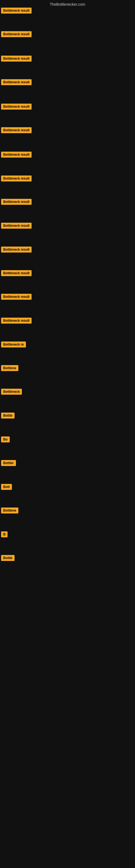 The width and height of the screenshot is (135, 868). What do you see at coordinates (16, 130) in the screenshot?
I see `bottleneck-badge-text-6: Bottleneck result` at bounding box center [16, 130].